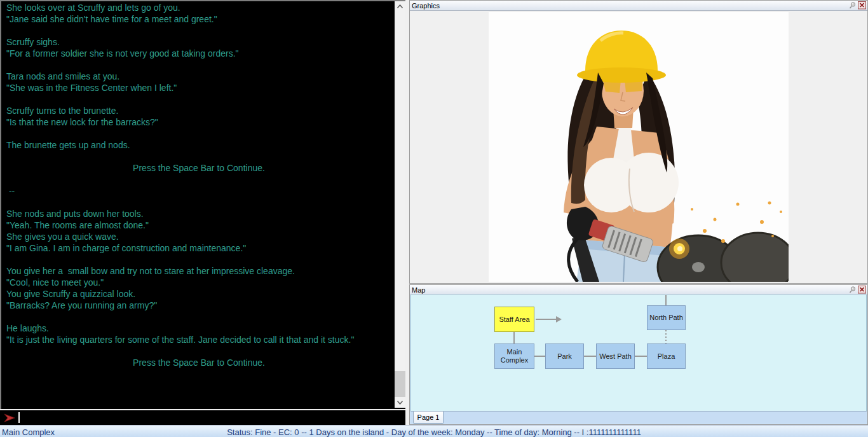 This screenshot has width=868, height=437. I want to click on story-line: "She was in the Fitness Center when I le…, so click(199, 88).